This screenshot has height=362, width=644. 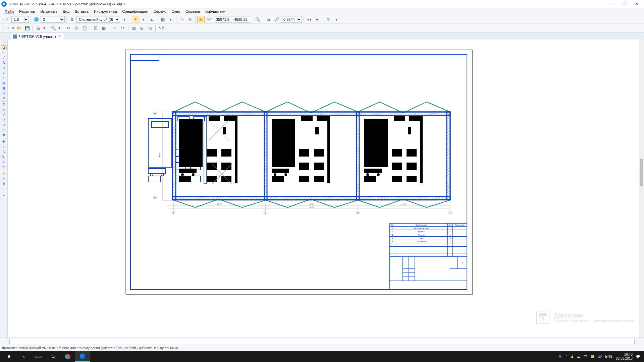 I want to click on step-icon: ⤢, so click(x=7, y=19).